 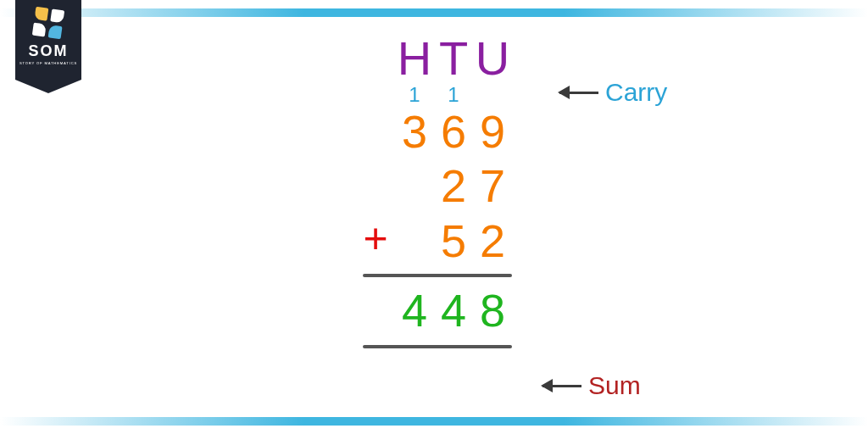 What do you see at coordinates (453, 310) in the screenshot?
I see `sum-tens: 4` at bounding box center [453, 310].